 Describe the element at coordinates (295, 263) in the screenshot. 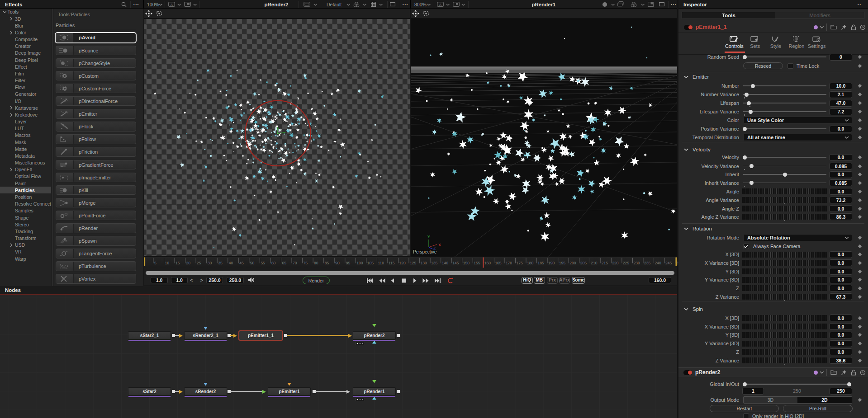

I see `svg-text: 70` at that location.